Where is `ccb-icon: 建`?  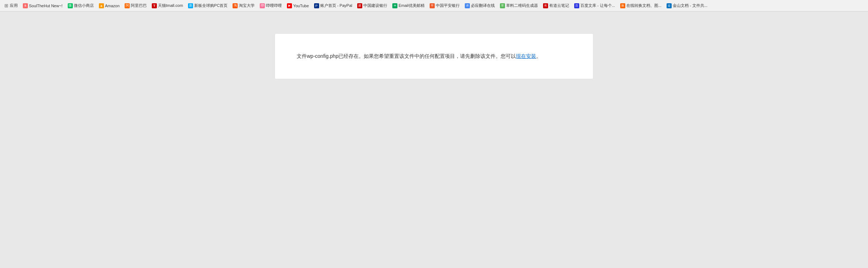
ccb-icon: 建 is located at coordinates (360, 6).